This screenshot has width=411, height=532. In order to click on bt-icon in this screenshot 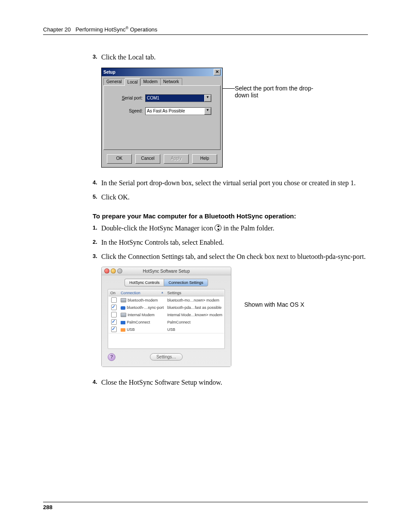, I will do `click(123, 308)`.